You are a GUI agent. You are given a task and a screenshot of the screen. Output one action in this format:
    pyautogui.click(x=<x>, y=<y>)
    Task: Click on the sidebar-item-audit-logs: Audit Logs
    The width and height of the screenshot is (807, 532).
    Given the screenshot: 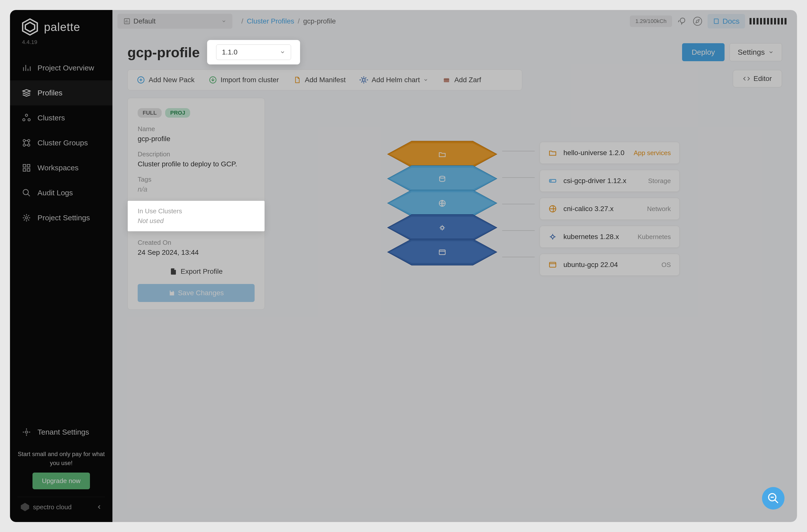 What is the action you would take?
    pyautogui.click(x=61, y=193)
    